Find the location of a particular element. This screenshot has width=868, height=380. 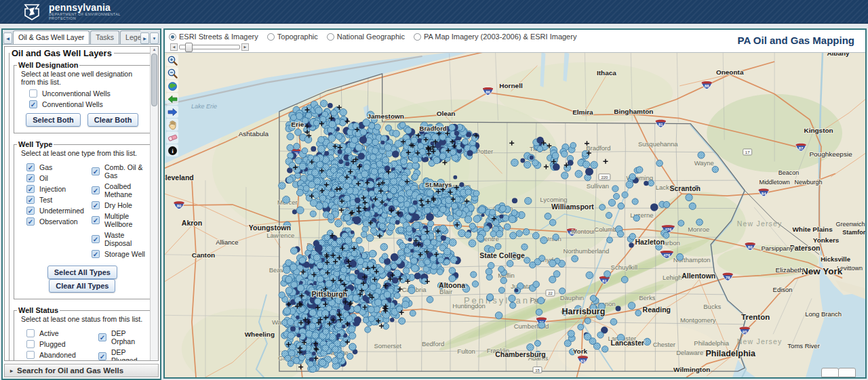

checkbox-test: ✓ is located at coordinates (31, 200).